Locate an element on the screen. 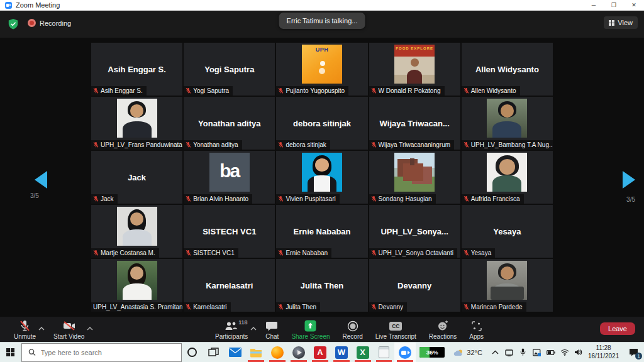 This screenshot has height=362, width=644. view-button: View is located at coordinates (621, 23).